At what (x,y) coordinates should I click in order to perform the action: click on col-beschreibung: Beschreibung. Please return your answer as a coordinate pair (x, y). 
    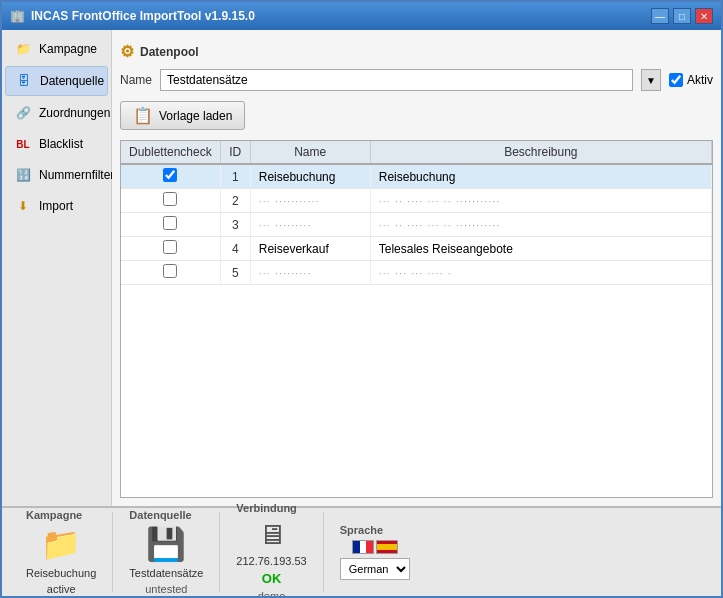
    Looking at the image, I should click on (540, 152).